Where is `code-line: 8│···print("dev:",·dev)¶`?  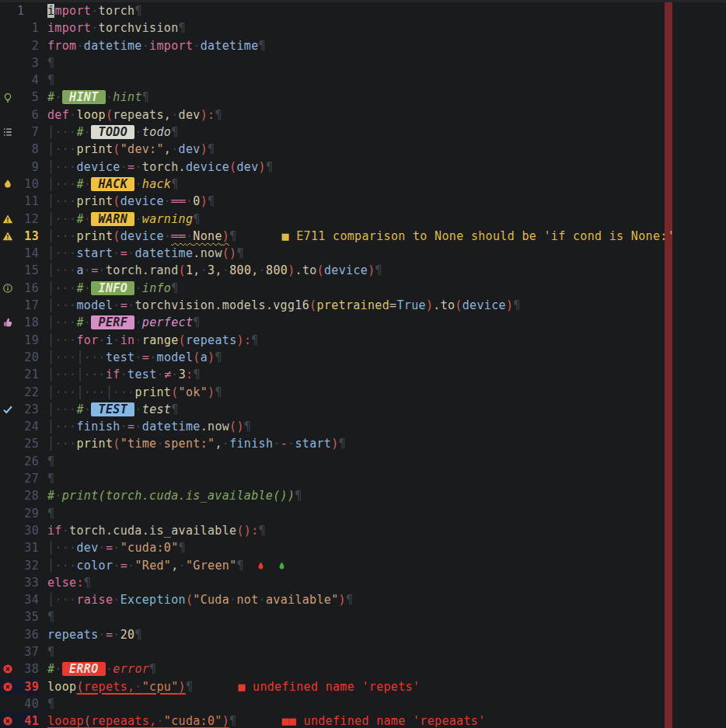
code-line: 8│···print("dev:",·dev)¶ is located at coordinates (363, 149).